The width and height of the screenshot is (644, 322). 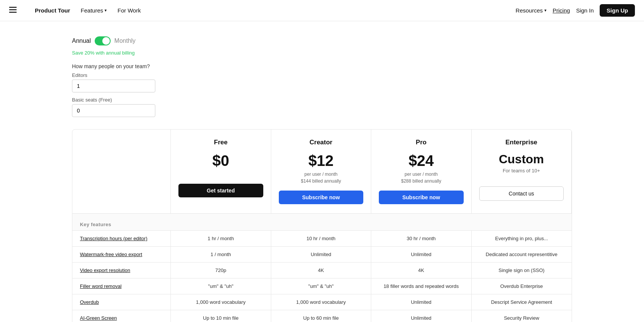 I want to click on nav-for-work: For Work, so click(x=129, y=11).